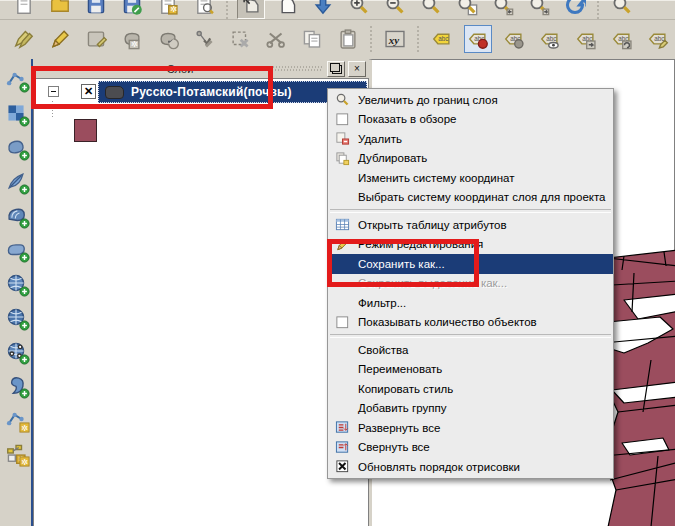 This screenshot has height=526, width=675. Describe the element at coordinates (539, 10) in the screenshot. I see `zoom-next-icon` at that location.